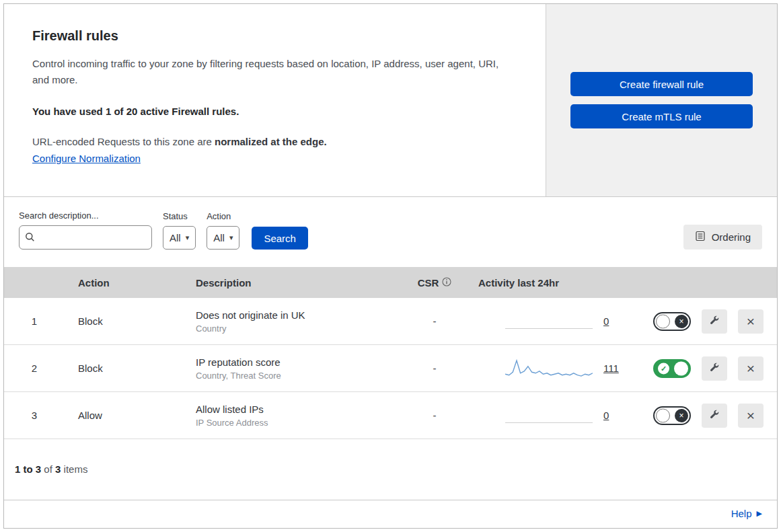  I want to click on configure-normalization-link: Configure Normalization, so click(86, 159).